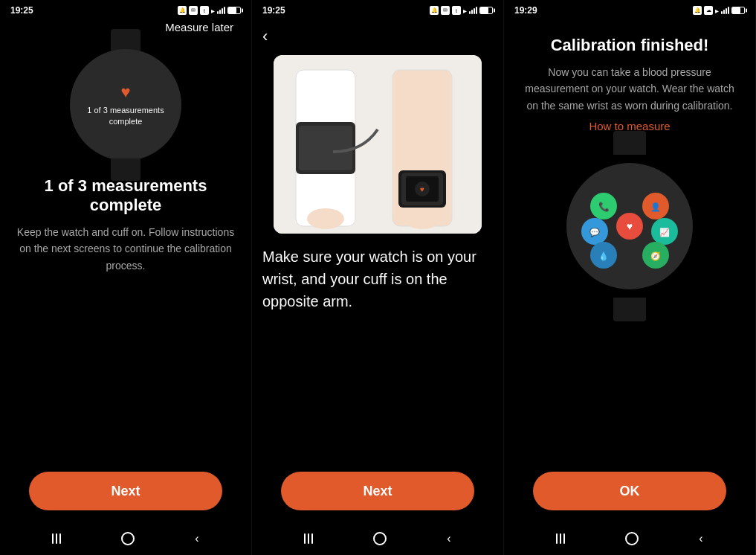 The height and width of the screenshot is (555, 756). What do you see at coordinates (449, 539) in the screenshot?
I see `nav-back-2: ‹` at bounding box center [449, 539].